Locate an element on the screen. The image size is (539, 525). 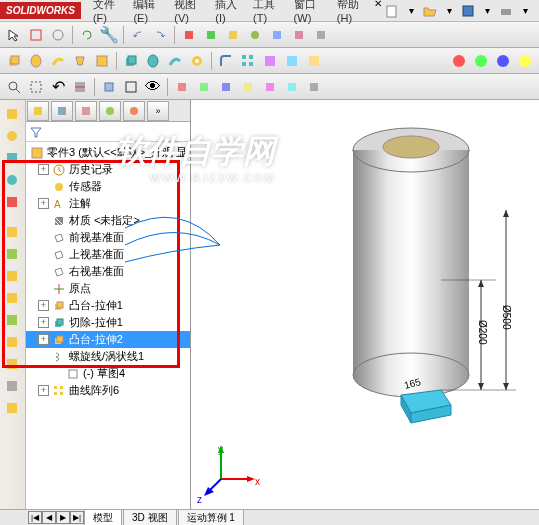
extrude-icon is located at coordinates (14, 61).